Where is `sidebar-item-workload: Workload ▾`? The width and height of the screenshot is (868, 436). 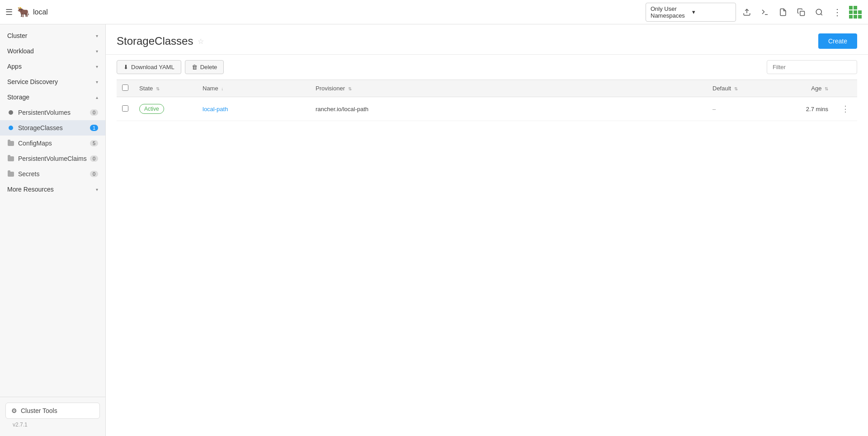 sidebar-item-workload: Workload ▾ is located at coordinates (52, 51).